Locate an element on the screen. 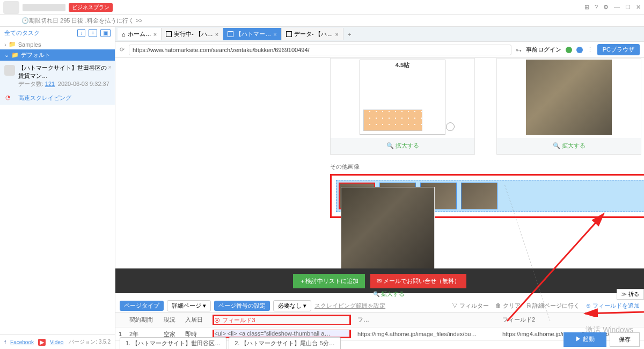 The height and width of the screenshot is (349, 644). task-meta: データ数: 121 2020-06-03 9:32:37 is located at coordinates (64, 84).